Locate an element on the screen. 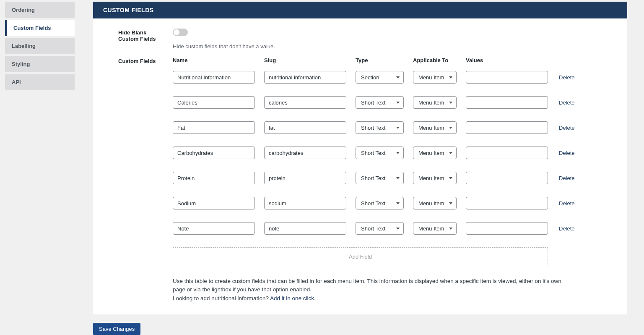 The height and width of the screenshot is (335, 644). sidebar-item-styling: Styling is located at coordinates (40, 64).